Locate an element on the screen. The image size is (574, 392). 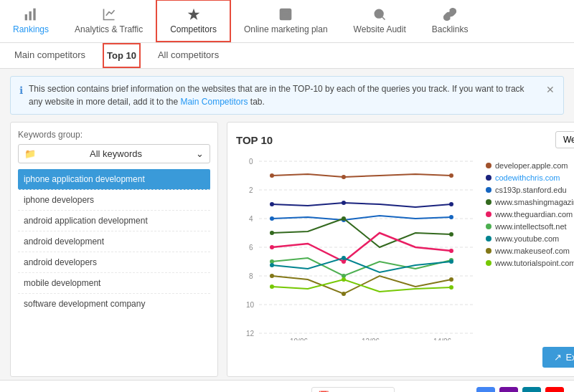
keyword-list: iphone application development iphone de… is located at coordinates (114, 242).